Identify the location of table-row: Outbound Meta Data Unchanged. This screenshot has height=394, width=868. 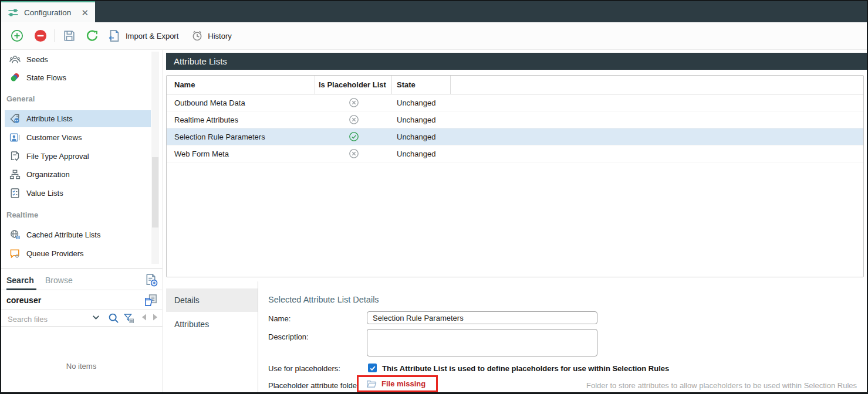
(515, 103).